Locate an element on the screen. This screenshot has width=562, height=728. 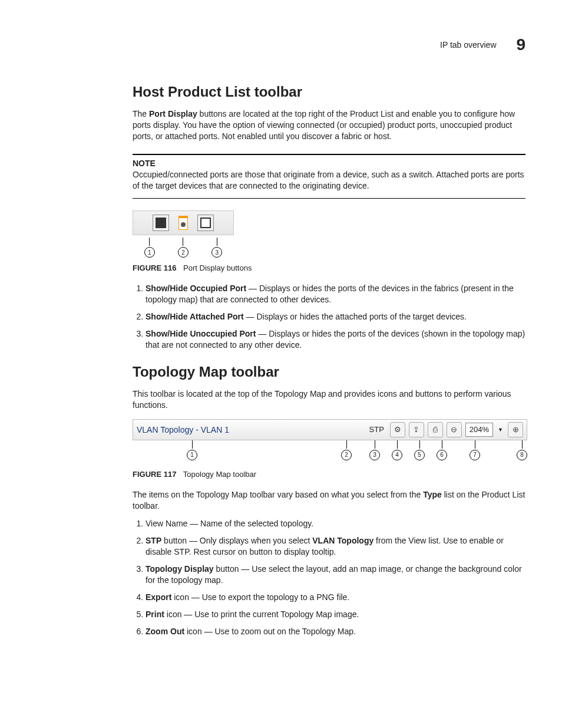
text: icon — Use to print the current Topology… is located at coordinates (262, 614).